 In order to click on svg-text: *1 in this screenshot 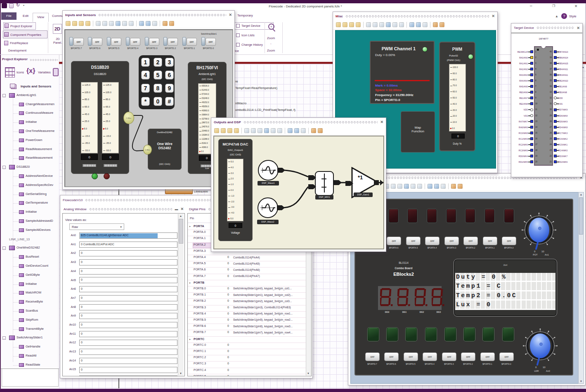, I will do `click(360, 177)`.